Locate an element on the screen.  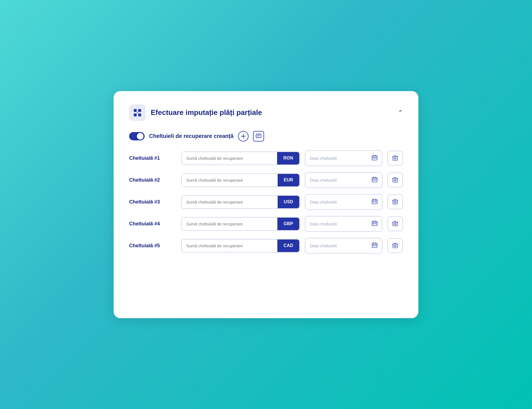
toggle-label: Cheltuieli de recuperare creanță is located at coordinates (191, 136).